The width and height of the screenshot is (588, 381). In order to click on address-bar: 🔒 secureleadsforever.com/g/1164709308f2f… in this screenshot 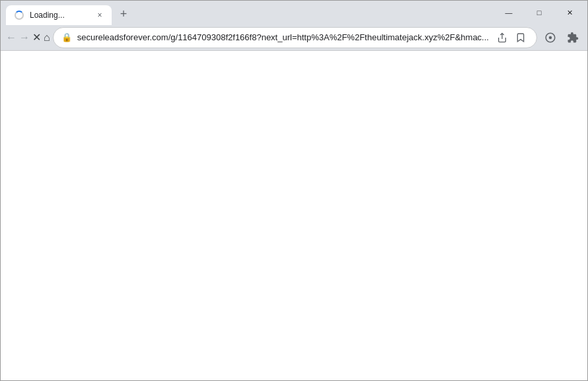, I will do `click(295, 38)`.